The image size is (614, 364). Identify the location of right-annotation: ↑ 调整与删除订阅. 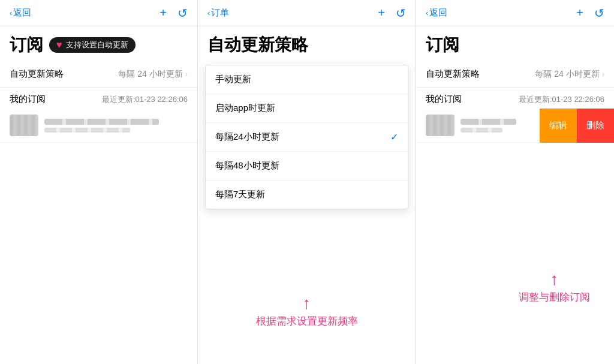
(554, 288).